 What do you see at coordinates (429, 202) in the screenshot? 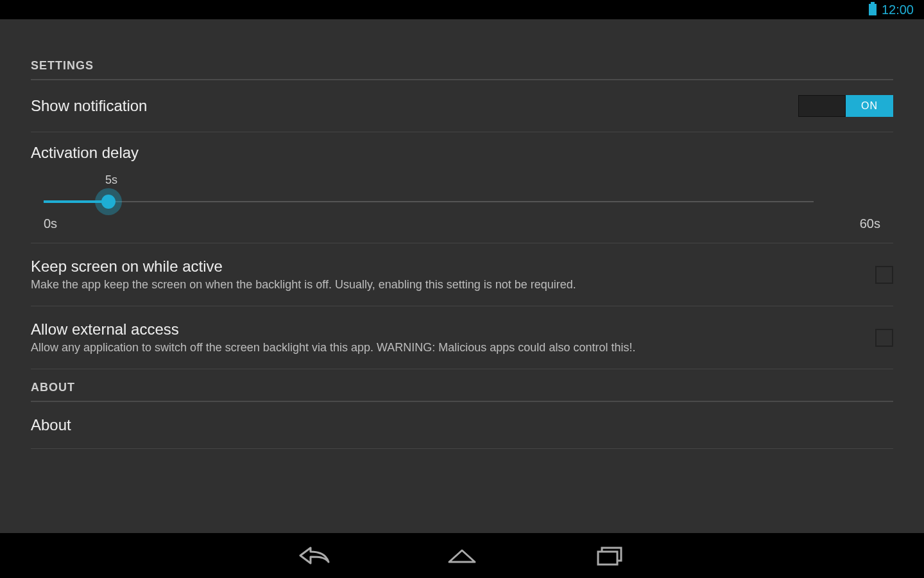
I see `slider-track-background` at bounding box center [429, 202].